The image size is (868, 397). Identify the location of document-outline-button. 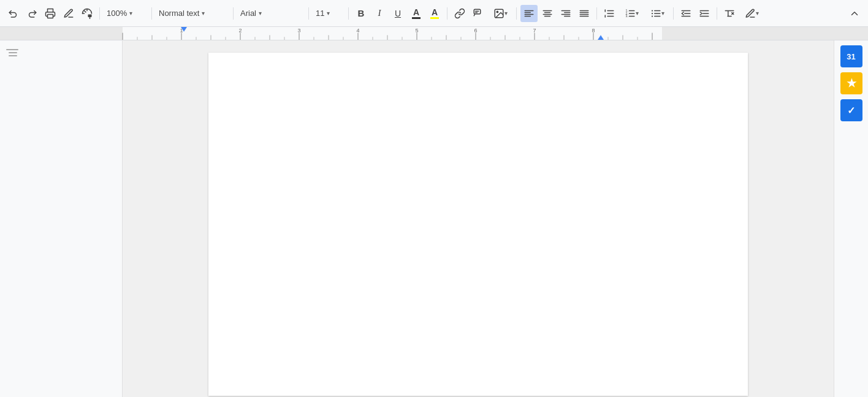
(12, 53).